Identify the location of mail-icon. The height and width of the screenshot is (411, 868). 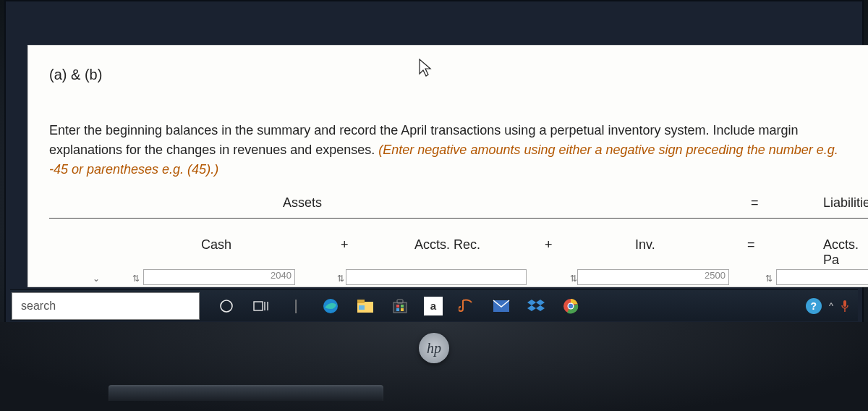
(501, 306).